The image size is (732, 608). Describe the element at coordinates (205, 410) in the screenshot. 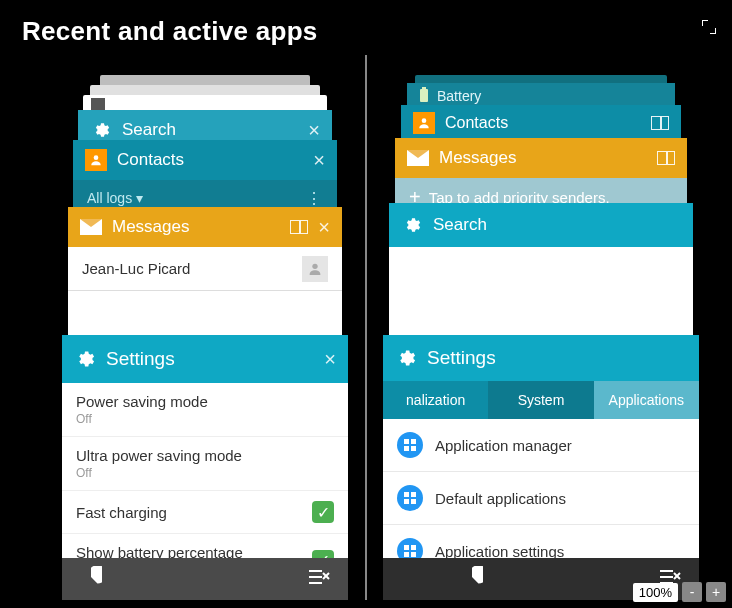

I see `settings-row: Power saving mode Off` at that location.